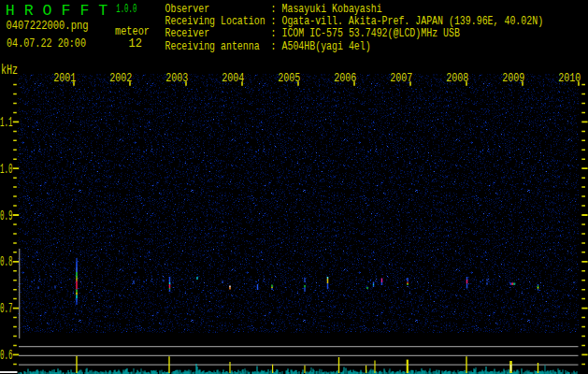 The image size is (588, 374). What do you see at coordinates (48, 26) in the screenshot?
I see `svg-text: 0407222000.png` at bounding box center [48, 26].